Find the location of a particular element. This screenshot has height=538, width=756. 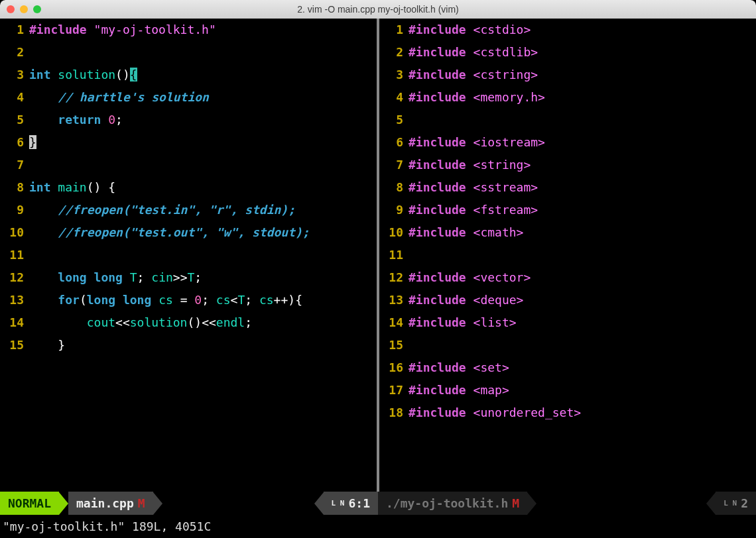

status-area: NORMAL main.cpp M L N 6:1 ./my-oj-toolki… is located at coordinates (378, 515).